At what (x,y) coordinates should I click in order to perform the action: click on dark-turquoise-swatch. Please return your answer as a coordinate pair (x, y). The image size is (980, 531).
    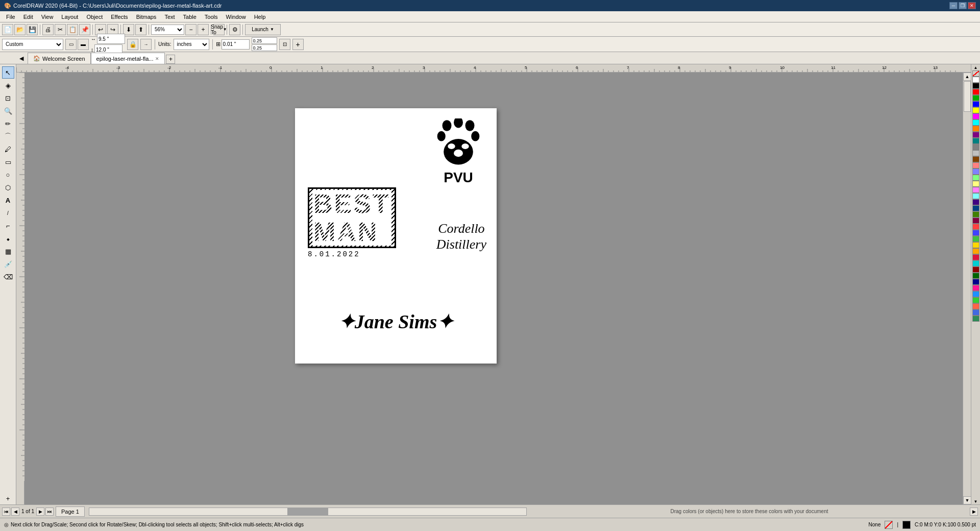
    Looking at the image, I should click on (976, 263).